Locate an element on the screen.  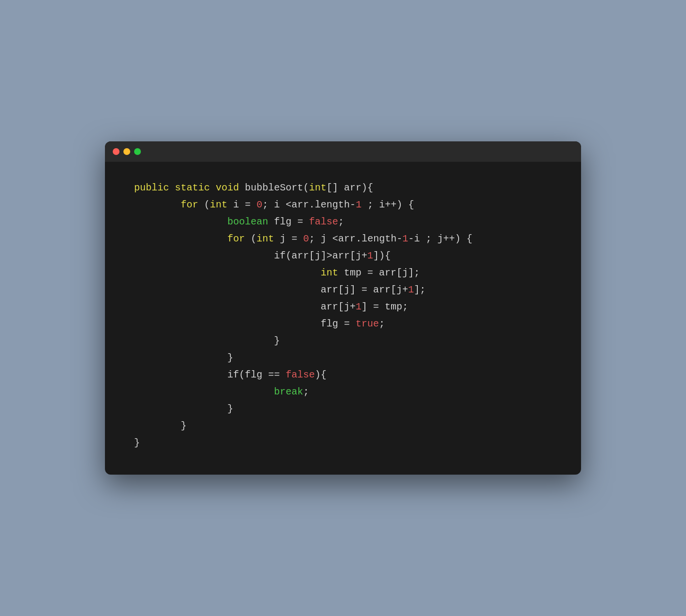
code-line: arr[j+1] = tmp; is located at coordinates (343, 307).